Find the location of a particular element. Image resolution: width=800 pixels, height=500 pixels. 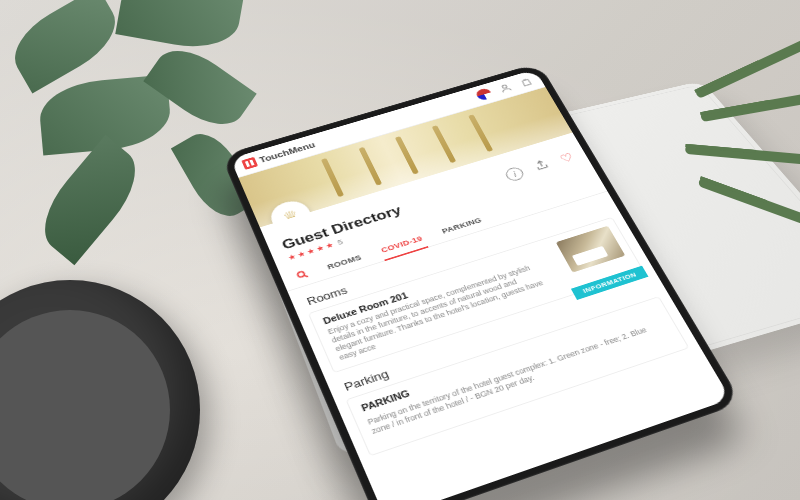

info-icon: i is located at coordinates (514, 174).